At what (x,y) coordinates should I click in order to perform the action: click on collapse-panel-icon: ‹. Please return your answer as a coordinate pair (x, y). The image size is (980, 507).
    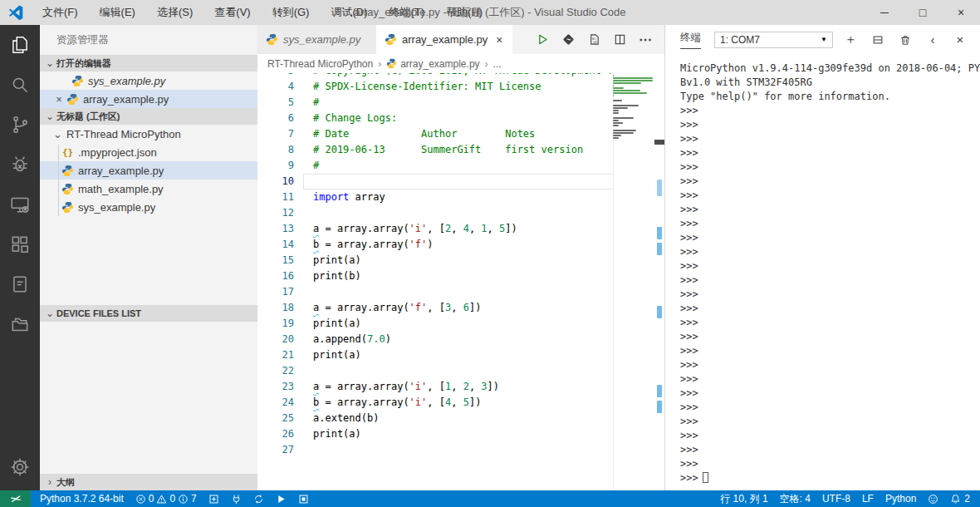
    Looking at the image, I should click on (933, 40).